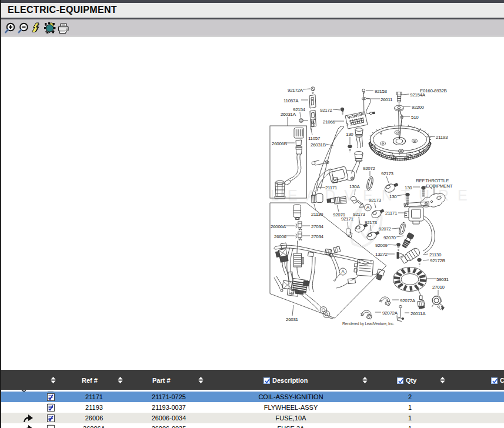 The image size is (504, 428). I want to click on svg-text: REF.THROTTLE, so click(432, 181).